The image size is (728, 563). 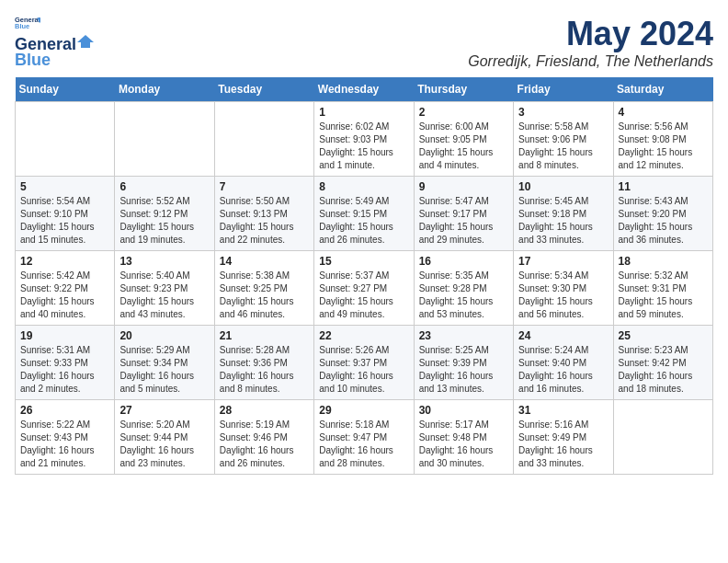 I want to click on calendar-cell: 9Sunrise: 5:47 AMSunset: 9:17 PMDaylight…, so click(x=463, y=213).